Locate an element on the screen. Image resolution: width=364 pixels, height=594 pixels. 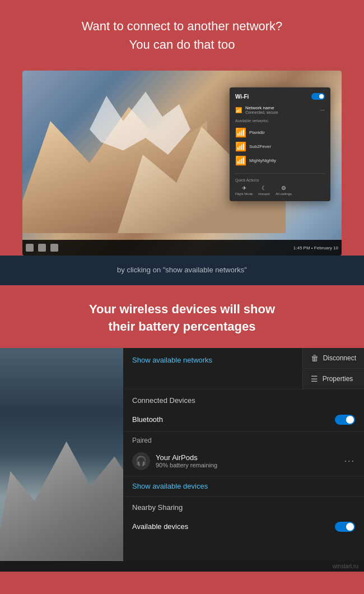
start-icon is located at coordinates (30, 248).